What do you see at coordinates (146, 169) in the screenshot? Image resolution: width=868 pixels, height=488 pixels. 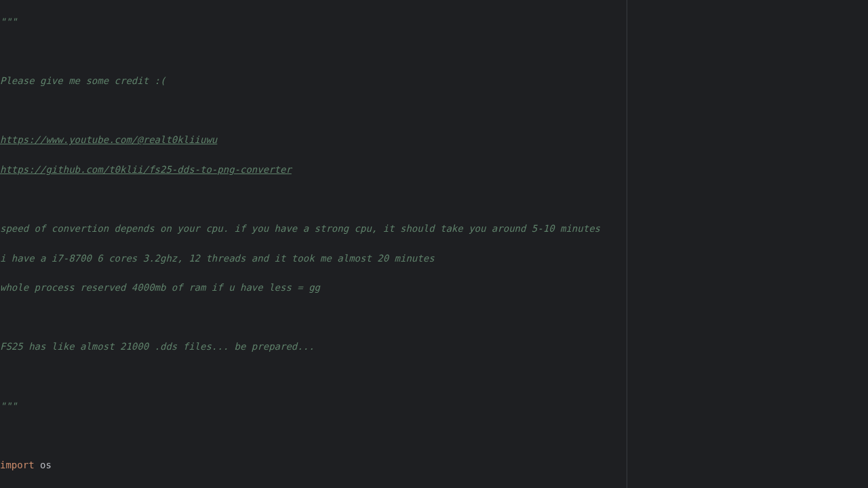 I see `docstring-link-github: https://github.com/t0klii/fs25-dds-to-pn…` at bounding box center [146, 169].